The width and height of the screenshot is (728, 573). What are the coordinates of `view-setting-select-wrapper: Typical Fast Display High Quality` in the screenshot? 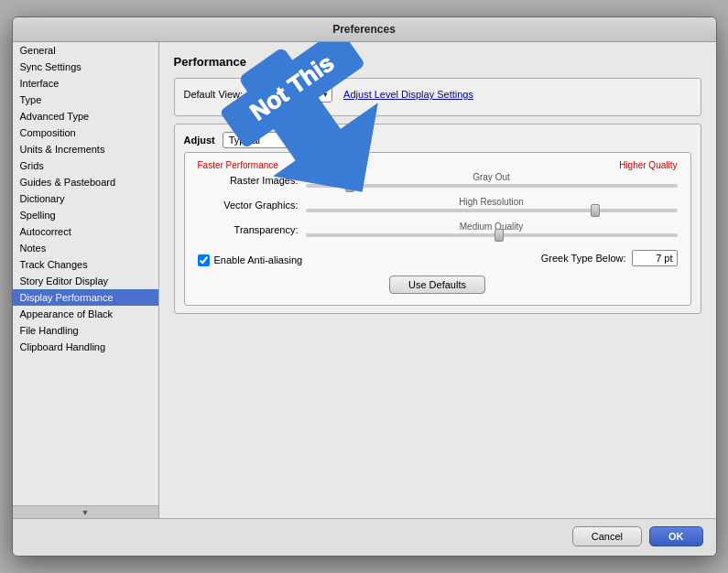 It's located at (264, 140).